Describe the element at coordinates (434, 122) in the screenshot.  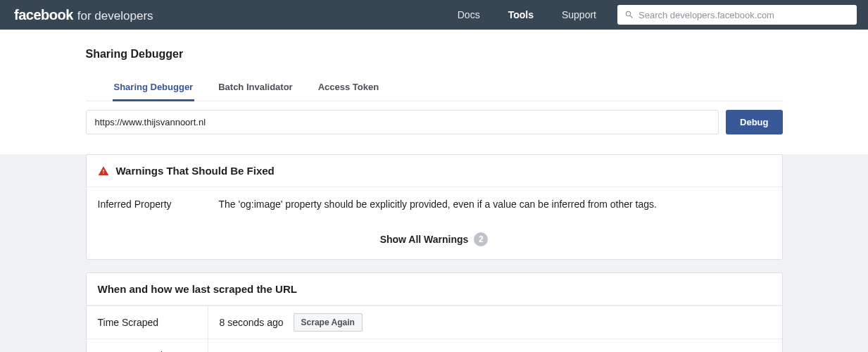
I see `url-row: Debug` at that location.